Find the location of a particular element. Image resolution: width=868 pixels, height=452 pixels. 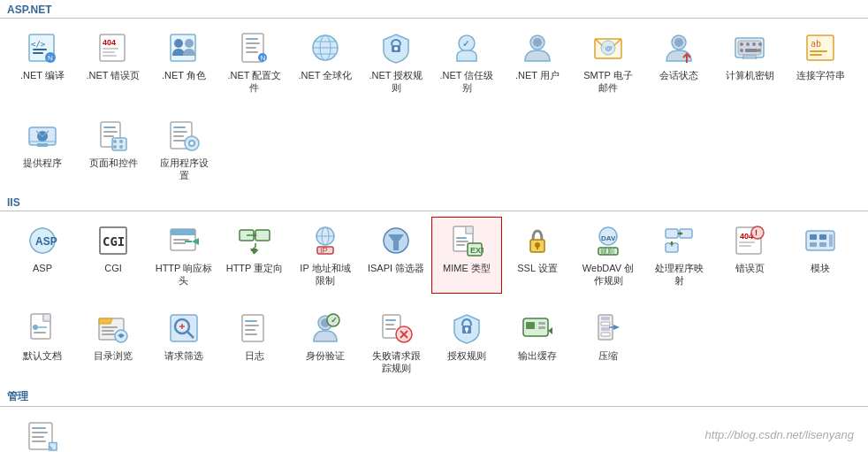

item-asp: ASP ASP is located at coordinates (42, 255).